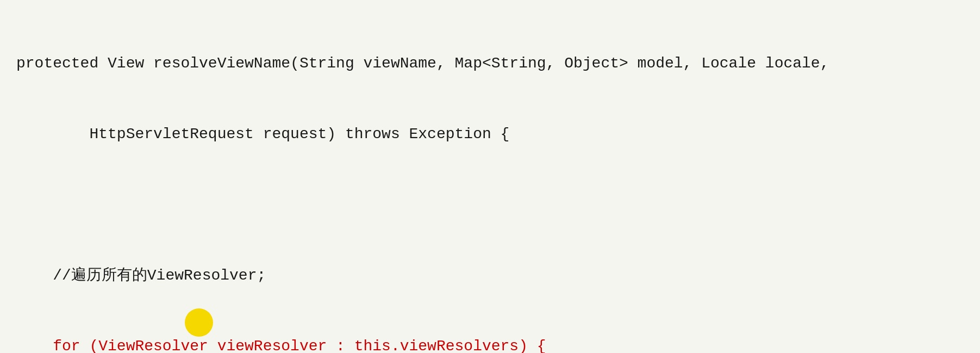 This screenshot has height=353, width=980. I want to click on code-line-5: for (ViewResolver viewResolver : this.vi…, so click(490, 344).